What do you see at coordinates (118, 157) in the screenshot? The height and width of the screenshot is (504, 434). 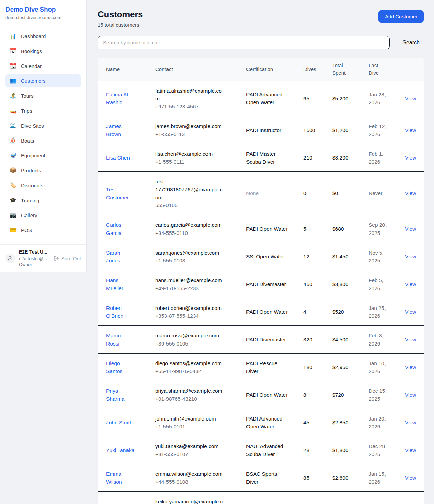 I see `customer-name-link: Lisa Chen` at bounding box center [118, 157].